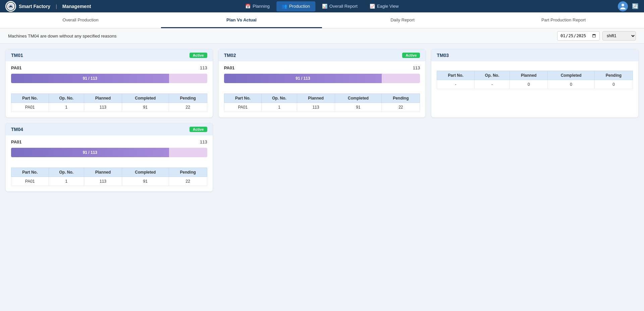 This screenshot has height=311, width=644. I want to click on planning-icon: 📅, so click(248, 6).